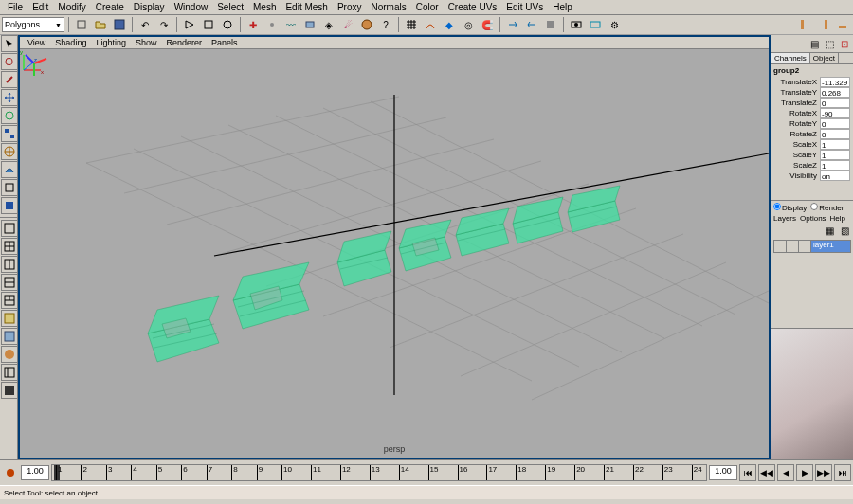 The height and width of the screenshot is (504, 853). What do you see at coordinates (835, 144) in the screenshot?
I see `attr-scalex-field: 1` at bounding box center [835, 144].